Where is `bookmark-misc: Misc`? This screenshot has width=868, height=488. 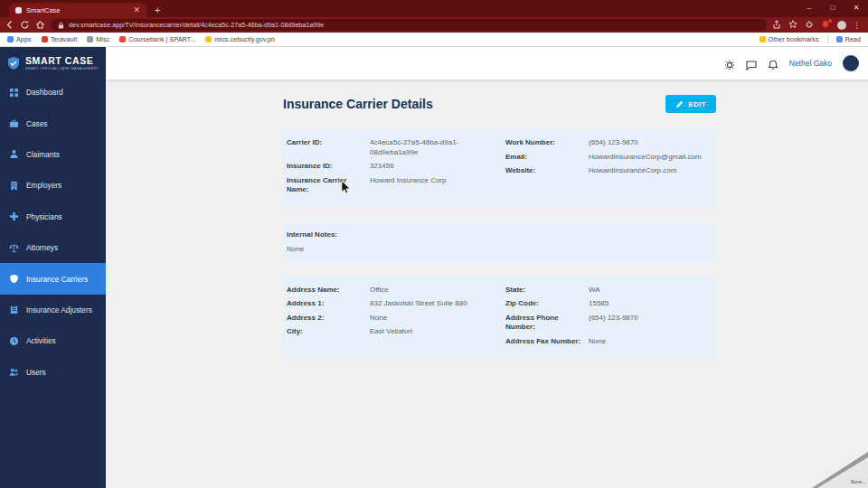
bookmark-misc: Misc is located at coordinates (98, 40).